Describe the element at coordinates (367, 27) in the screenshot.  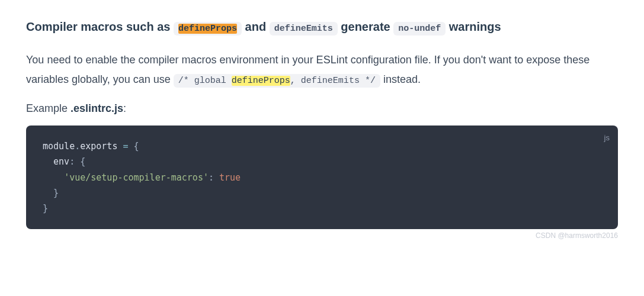
I see `heading-text: generate` at that location.